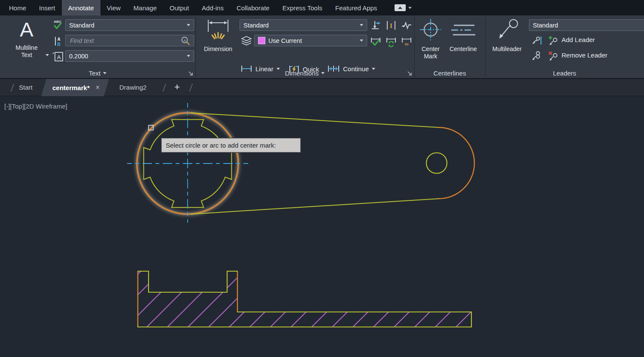 The height and width of the screenshot is (357, 644). Describe the element at coordinates (391, 42) in the screenshot. I see `dim-reassociate-icon` at that location.